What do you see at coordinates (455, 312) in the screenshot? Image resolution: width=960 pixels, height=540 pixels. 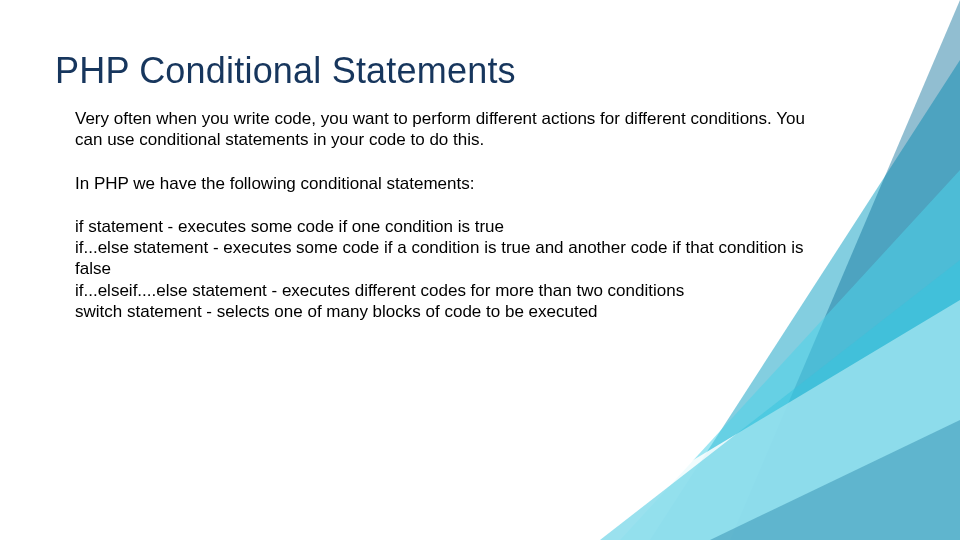 I see `list-item: switch statement - selects one of many b…` at bounding box center [455, 312].